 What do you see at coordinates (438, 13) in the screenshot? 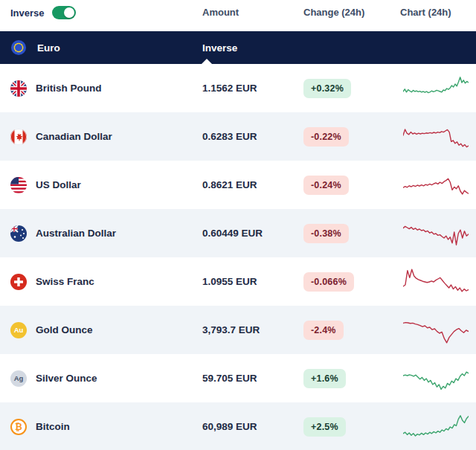
I see `column-header-chart: Chart (24h)` at bounding box center [438, 13].